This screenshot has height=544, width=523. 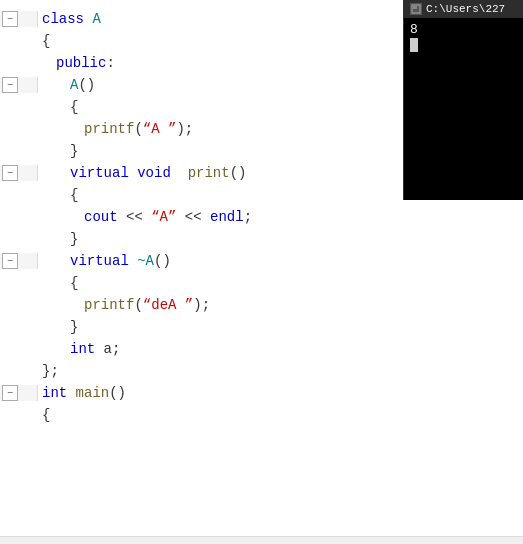 I want to click on code-content: };, so click(x=48, y=371).